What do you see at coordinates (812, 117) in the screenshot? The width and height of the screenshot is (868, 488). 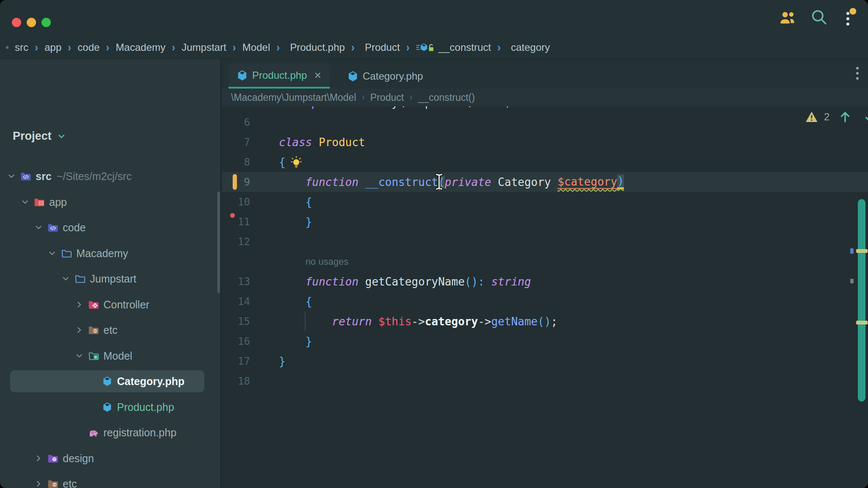 I see `warning-icon` at bounding box center [812, 117].